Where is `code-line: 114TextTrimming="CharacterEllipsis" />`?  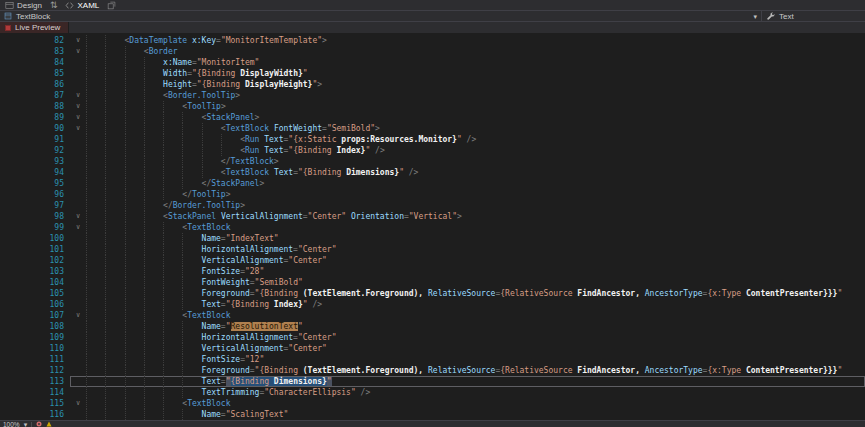 code-line: 114TextTrimming="CharacterEllipsis" /> is located at coordinates (432, 392).